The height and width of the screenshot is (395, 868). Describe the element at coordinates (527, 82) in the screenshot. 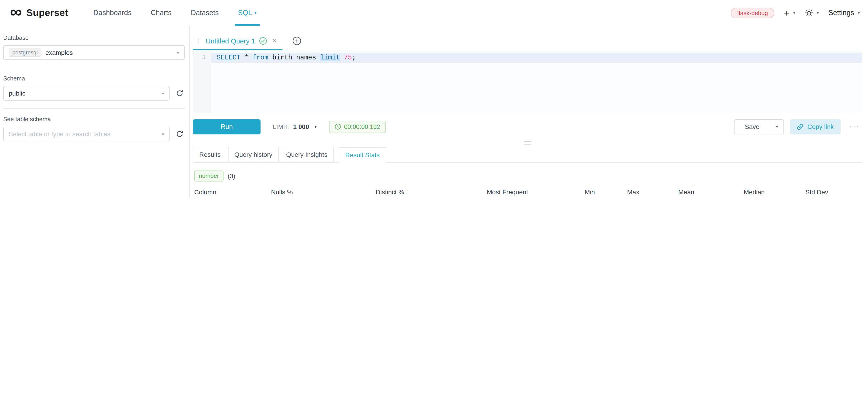

I see `sql-code-editor: 1 SELECT * from birth_names limit 75;` at that location.